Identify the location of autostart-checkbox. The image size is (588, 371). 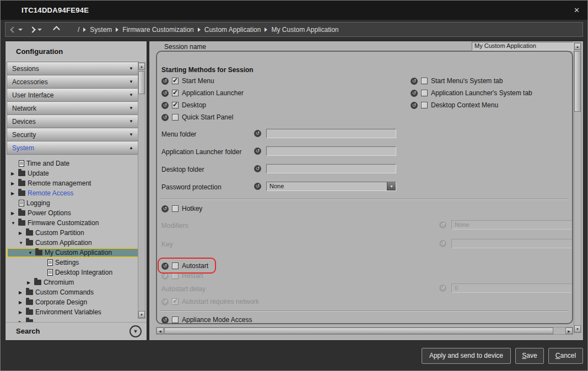
(175, 266).